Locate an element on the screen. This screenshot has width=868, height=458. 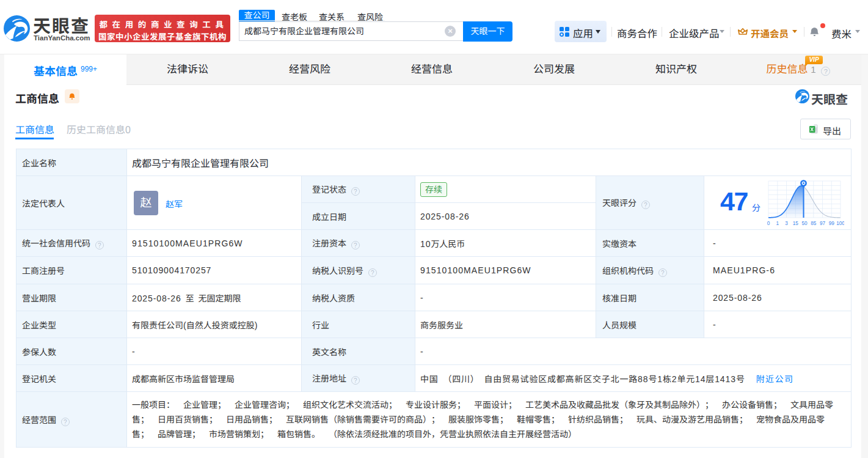
svg-text: 97 is located at coordinates (823, 223).